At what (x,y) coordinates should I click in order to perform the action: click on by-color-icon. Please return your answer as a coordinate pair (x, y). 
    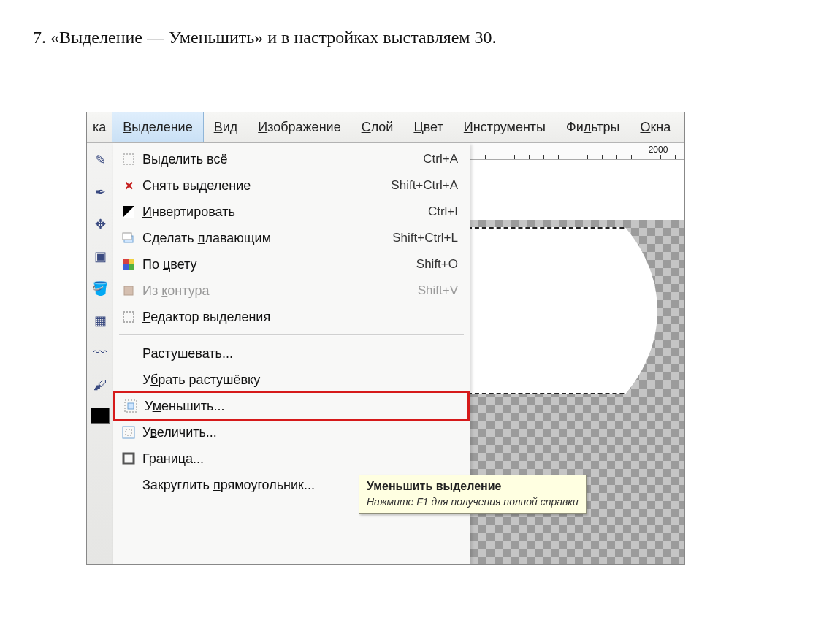
    Looking at the image, I should click on (129, 264).